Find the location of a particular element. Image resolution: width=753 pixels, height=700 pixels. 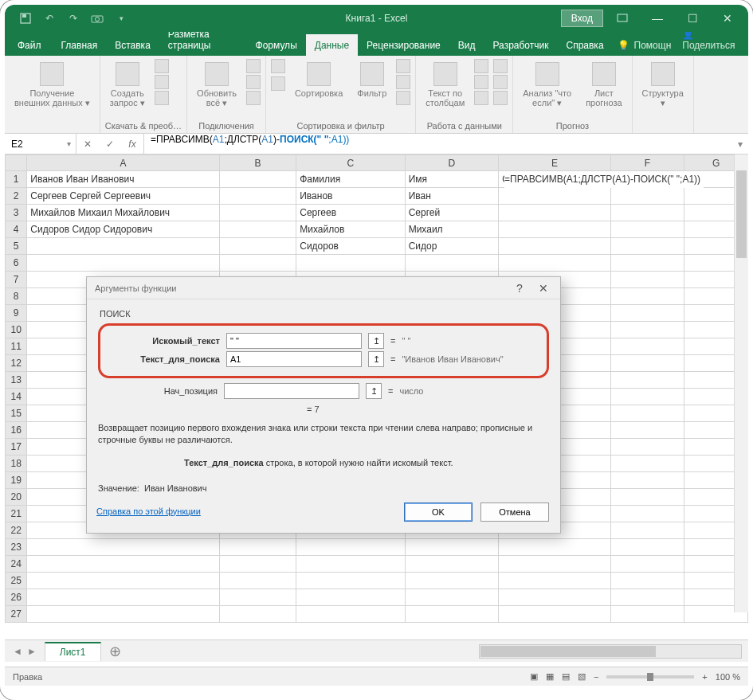

refresh-all-button: Обновить всё ▾ is located at coordinates (217, 84).